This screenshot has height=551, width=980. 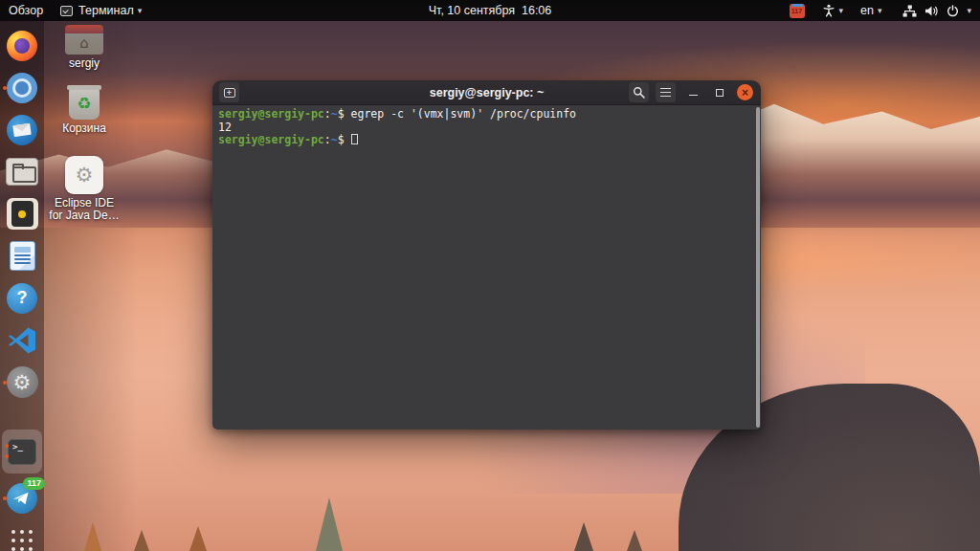 I want to click on dock-item-telegram: 117, so click(x=22, y=497).